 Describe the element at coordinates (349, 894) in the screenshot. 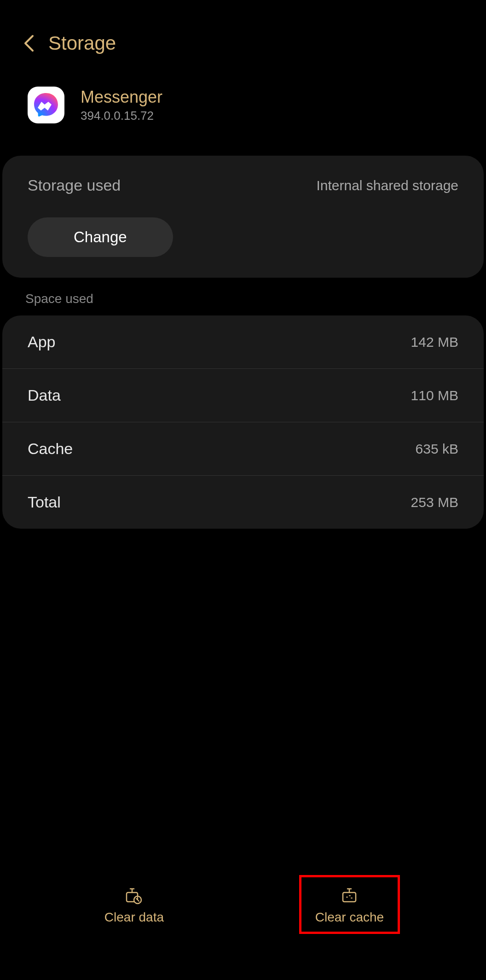

I see `clear-cache-icon` at that location.